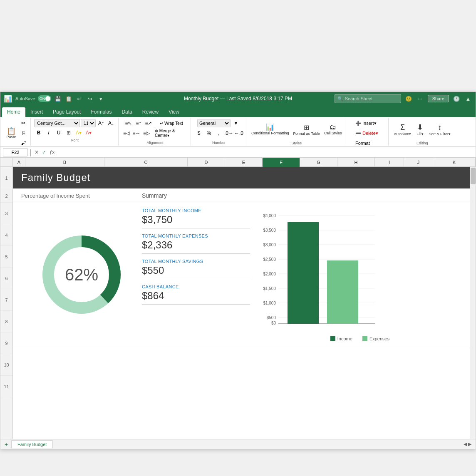 This screenshot has width=476, height=476. I want to click on history-icon: 🕐, so click(456, 99).